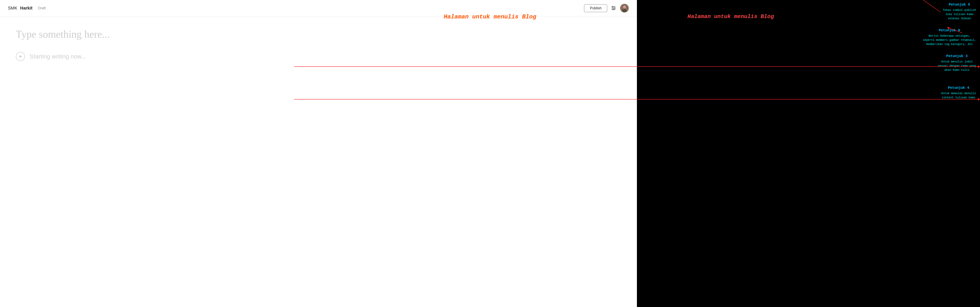  I want to click on navbar: SMK Harkit Draft Publish, so click(318, 8).